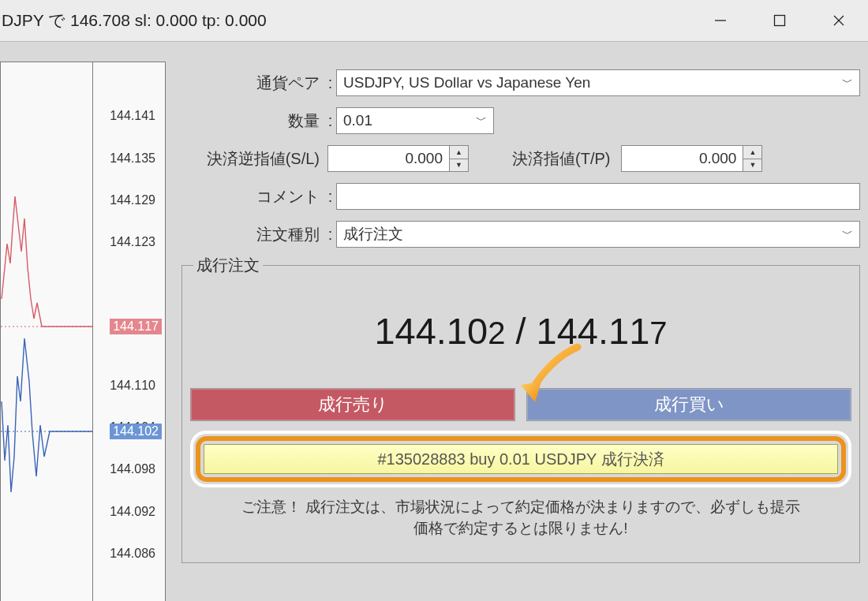  Describe the element at coordinates (136, 327) in the screenshot. I see `price-badge-red: 144.117` at that location.